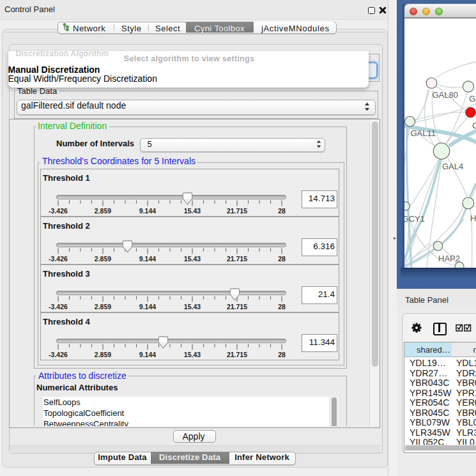 Image resolution: width=476 pixels, height=476 pixels. Describe the element at coordinates (473, 219) in the screenshot. I see `svg-text: H` at that location.